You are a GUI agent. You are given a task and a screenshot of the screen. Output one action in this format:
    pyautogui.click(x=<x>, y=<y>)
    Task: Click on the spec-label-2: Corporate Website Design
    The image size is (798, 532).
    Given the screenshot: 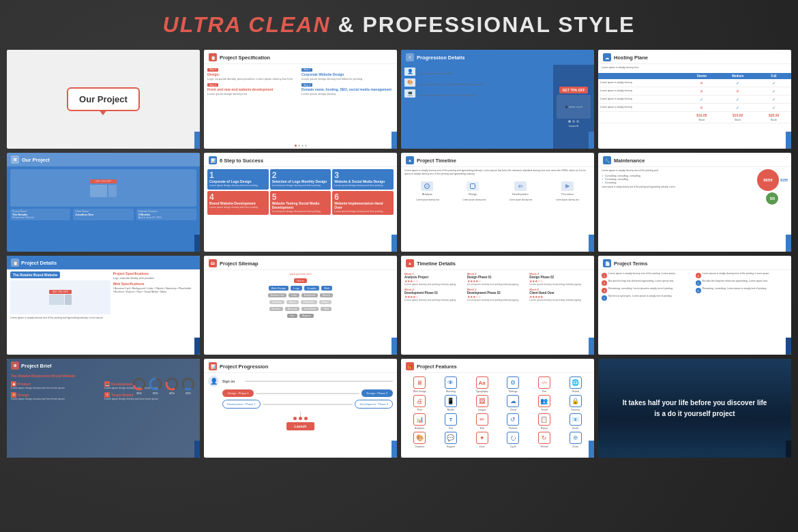 What is the action you would take?
    pyautogui.click(x=348, y=74)
    